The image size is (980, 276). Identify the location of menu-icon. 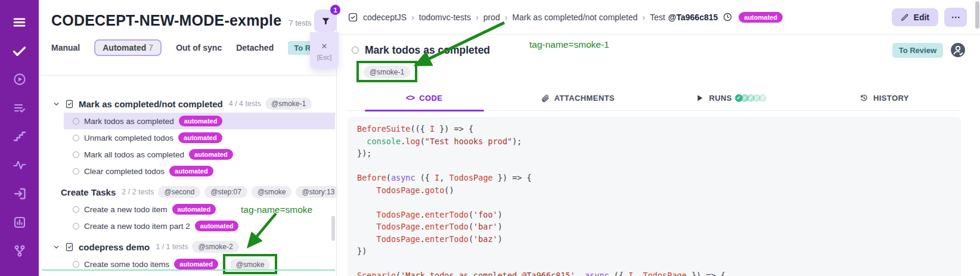
(19, 23).